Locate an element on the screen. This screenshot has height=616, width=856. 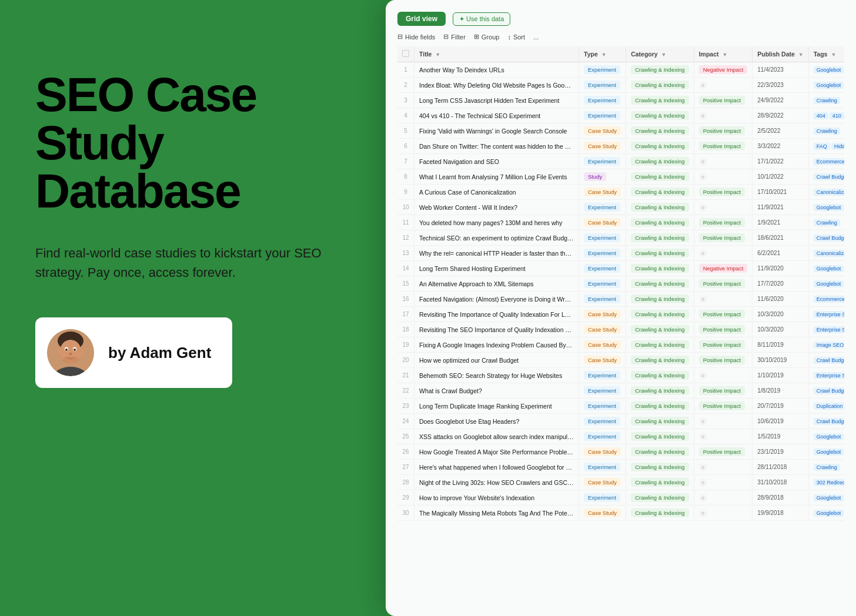
row-title: Fixing 'Valid with Warnings' in Google S… is located at coordinates (497, 131).